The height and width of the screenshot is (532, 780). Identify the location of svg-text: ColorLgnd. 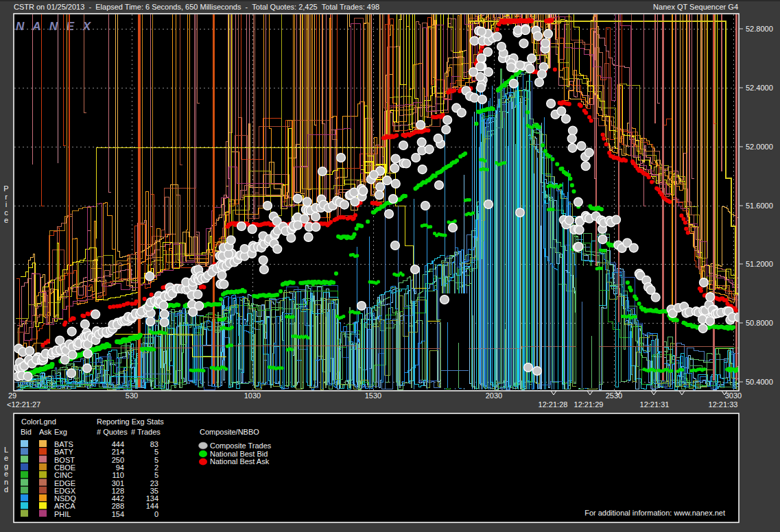
(38, 422).